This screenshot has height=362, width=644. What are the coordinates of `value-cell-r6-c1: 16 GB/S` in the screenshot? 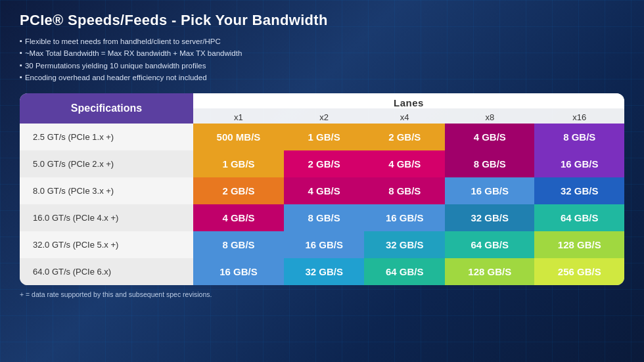 It's located at (239, 272).